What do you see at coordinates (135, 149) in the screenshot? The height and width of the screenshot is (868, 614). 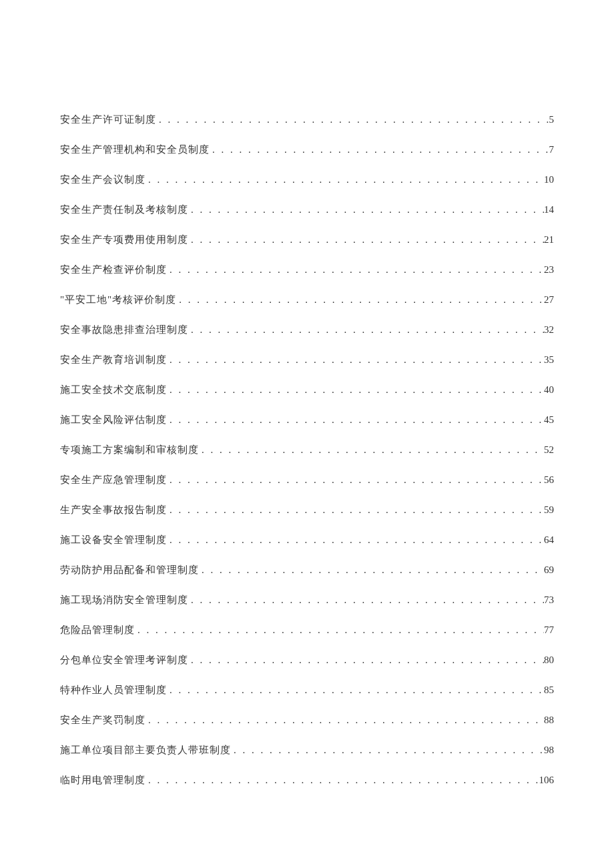 I see `toc-entry-title: 安全生产管理机构和安全员制度` at bounding box center [135, 149].